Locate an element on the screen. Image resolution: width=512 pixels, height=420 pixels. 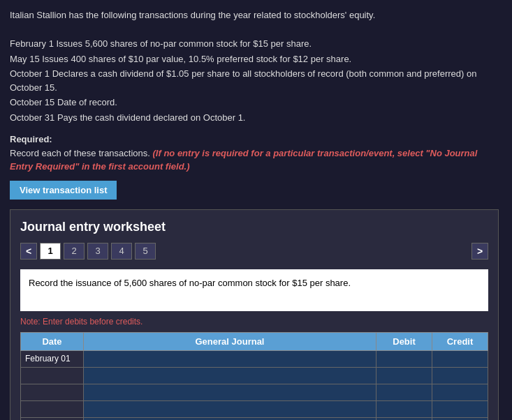
date-cell-1: February 01 is located at coordinates (52, 359).